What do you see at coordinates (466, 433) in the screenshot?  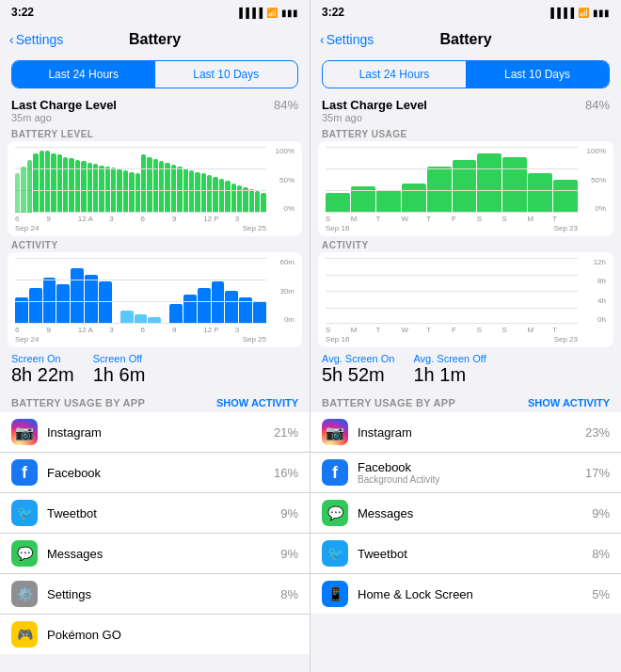 I see `app-row-instagram-right: 📷 Instagram 23%` at bounding box center [466, 433].